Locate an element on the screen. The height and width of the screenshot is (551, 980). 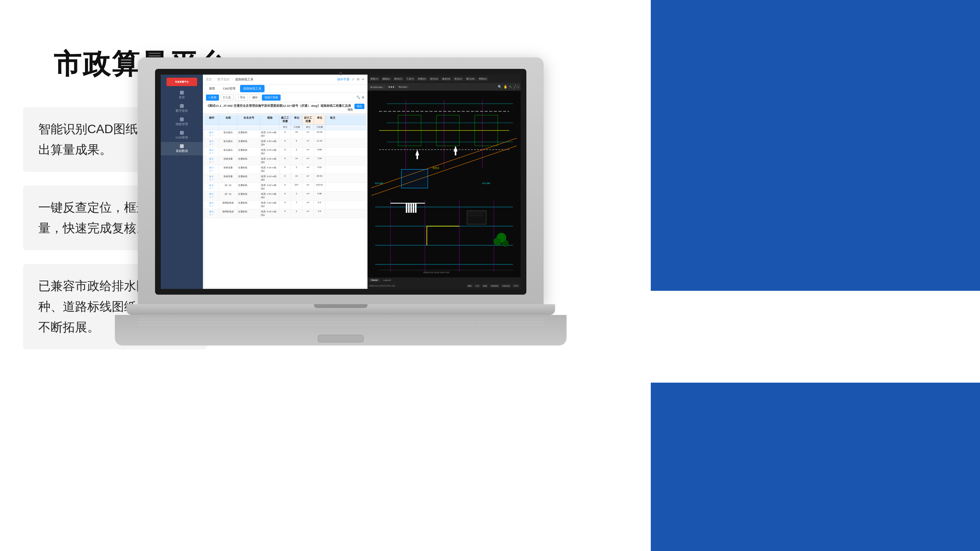
sidebar-item-basic: 基础数据 is located at coordinates (182, 148).